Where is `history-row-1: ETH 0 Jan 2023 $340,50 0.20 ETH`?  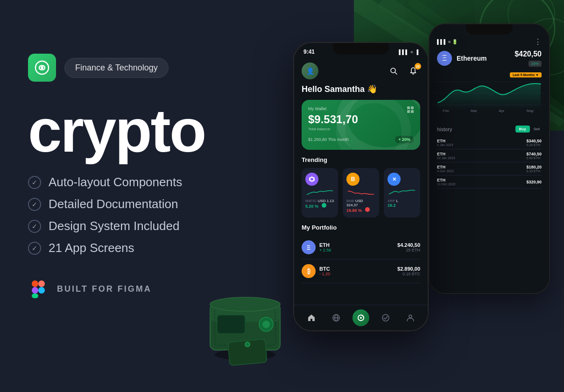
history-row-1: ETH 0 Jan 2023 $340,50 0.20 ETH is located at coordinates (489, 143).